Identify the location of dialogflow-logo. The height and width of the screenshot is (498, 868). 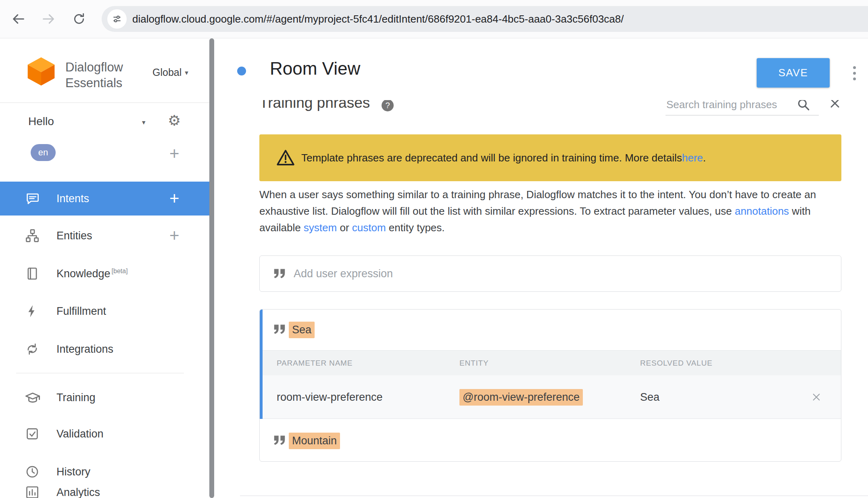
(41, 71).